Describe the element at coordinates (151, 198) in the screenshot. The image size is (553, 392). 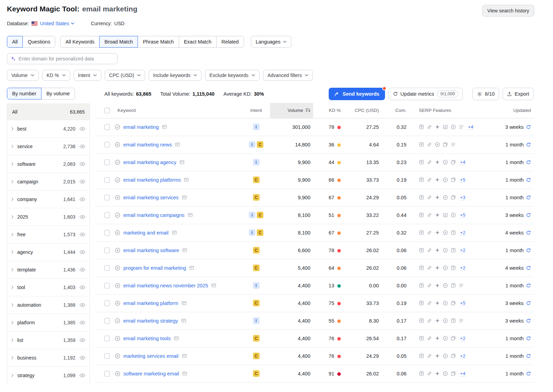
I see `keyword-link: email marketing services` at that location.